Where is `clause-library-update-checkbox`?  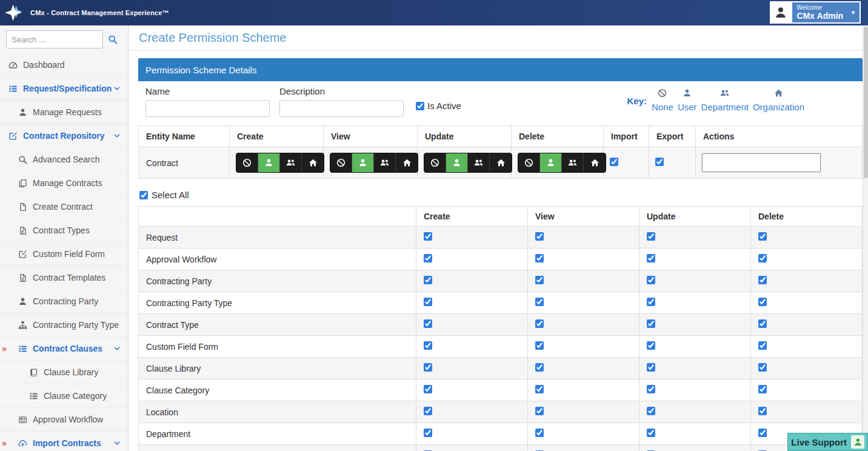 clause-library-update-checkbox is located at coordinates (651, 367).